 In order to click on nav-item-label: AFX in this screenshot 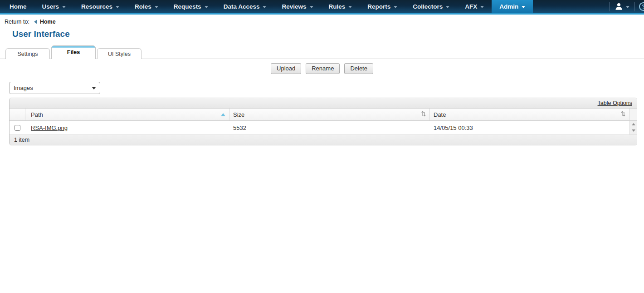, I will do `click(471, 6)`.